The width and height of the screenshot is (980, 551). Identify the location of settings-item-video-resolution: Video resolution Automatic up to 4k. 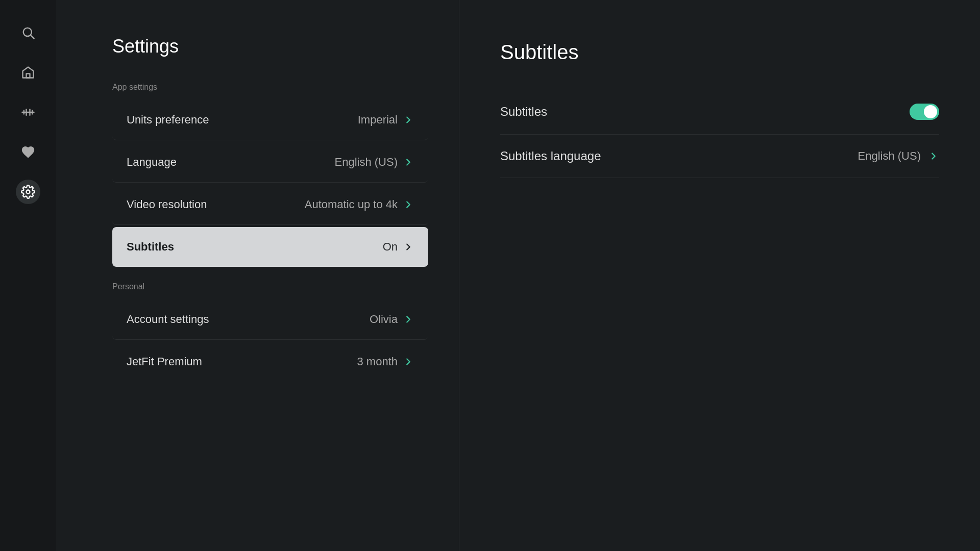
(271, 205).